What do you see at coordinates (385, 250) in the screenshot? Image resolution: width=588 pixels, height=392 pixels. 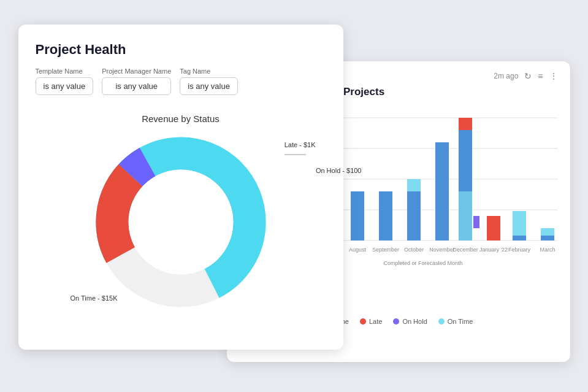 I see `svg-text: September` at bounding box center [385, 250].